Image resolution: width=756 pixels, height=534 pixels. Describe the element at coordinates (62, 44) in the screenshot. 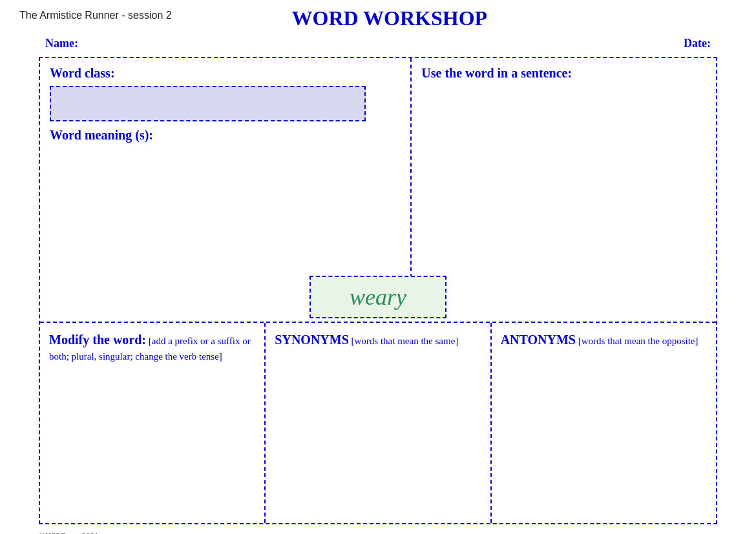

I see `name-label: Name:` at that location.